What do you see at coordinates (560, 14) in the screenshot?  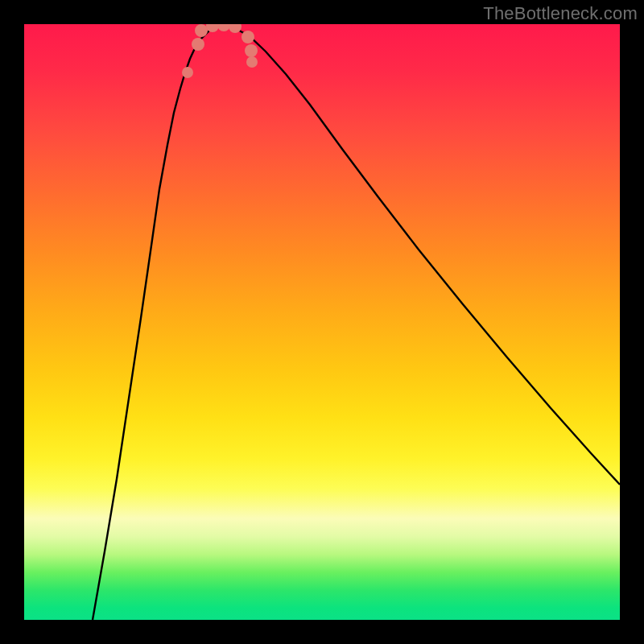 I see `watermark-text: TheBottleneck.com` at bounding box center [560, 14].